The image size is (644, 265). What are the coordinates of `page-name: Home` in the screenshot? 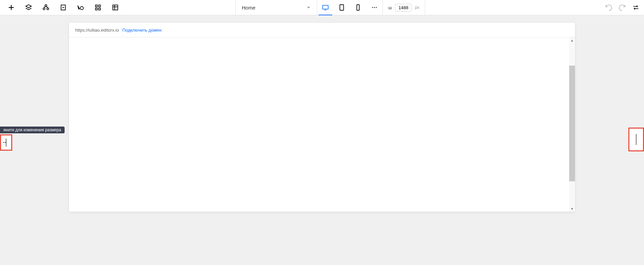 It's located at (249, 7).